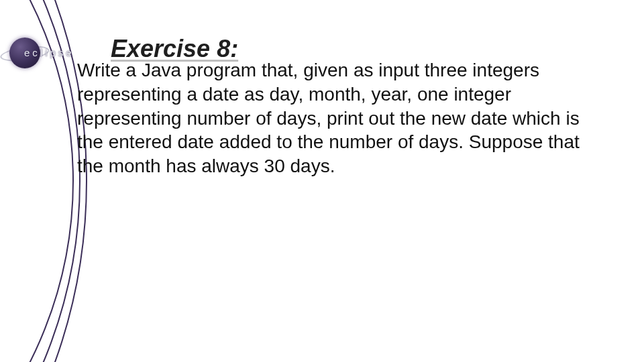 The image size is (644, 362). I want to click on logo-text: eclipse, so click(50, 52).